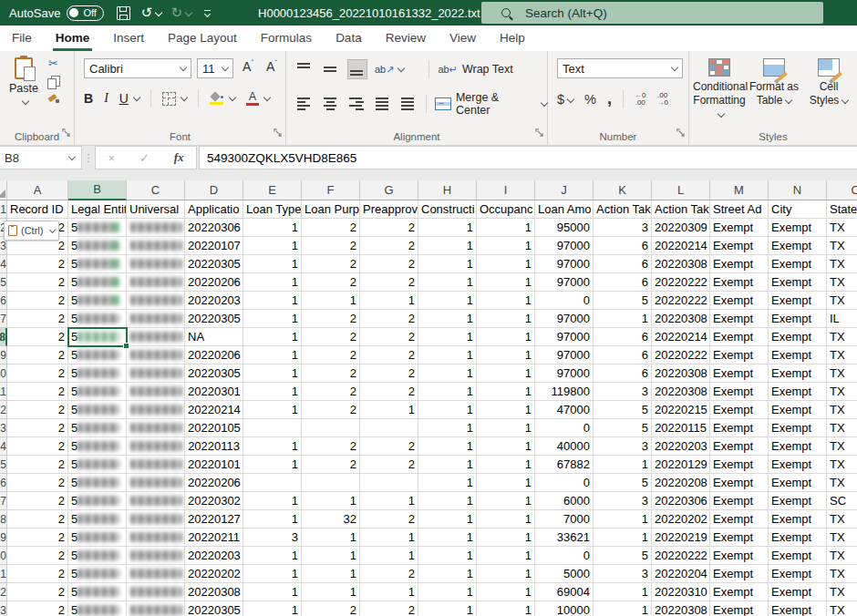  What do you see at coordinates (739, 210) in the screenshot?
I see `cell-M1: Street Ad` at bounding box center [739, 210].